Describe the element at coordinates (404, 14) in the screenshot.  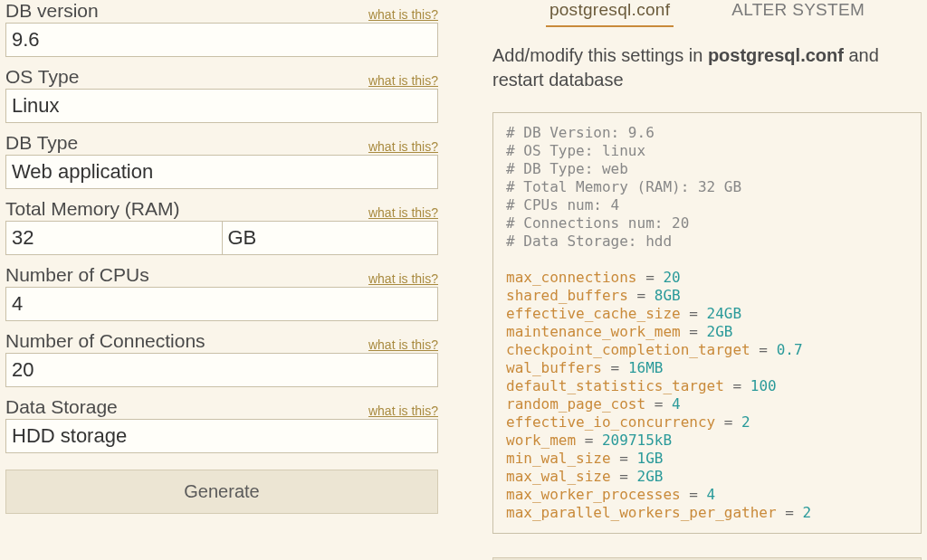
I see `hint-db-version: what is this?` at that location.